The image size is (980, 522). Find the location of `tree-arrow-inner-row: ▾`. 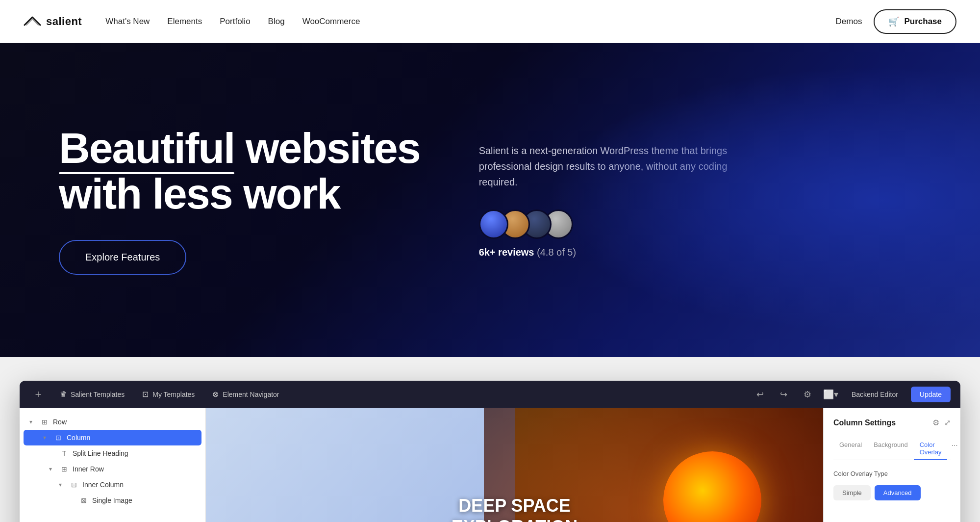

tree-arrow-inner-row: ▾ is located at coordinates (52, 469).